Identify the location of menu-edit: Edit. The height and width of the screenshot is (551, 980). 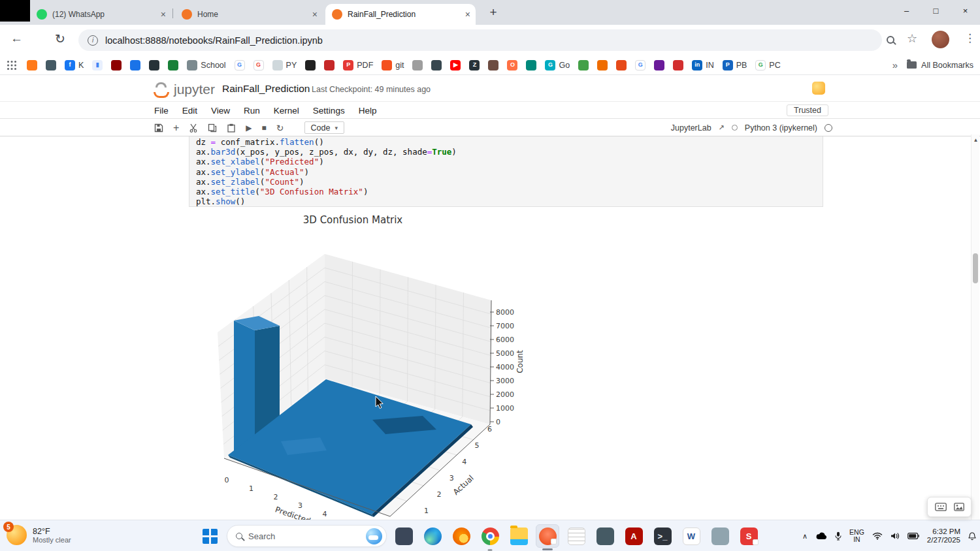
(189, 111).